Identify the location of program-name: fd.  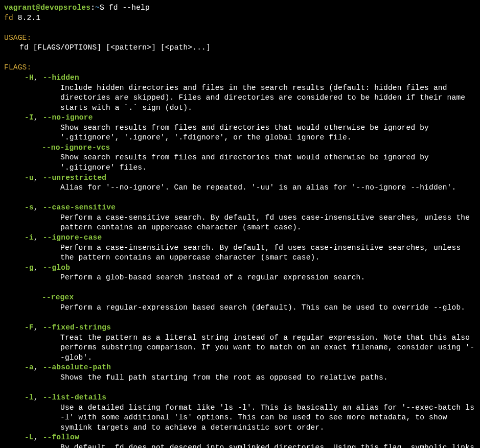
(9, 18).